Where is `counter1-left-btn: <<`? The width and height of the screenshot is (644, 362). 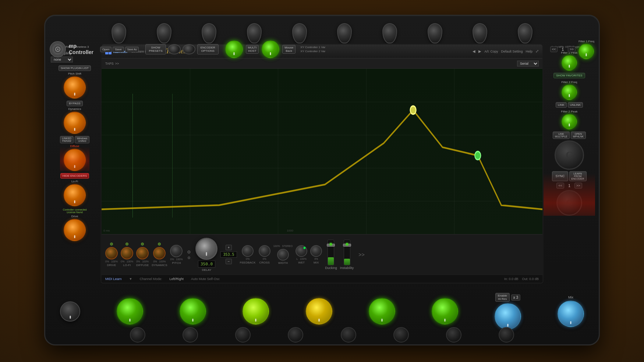
counter1-left-btn: << is located at coordinates (554, 49).